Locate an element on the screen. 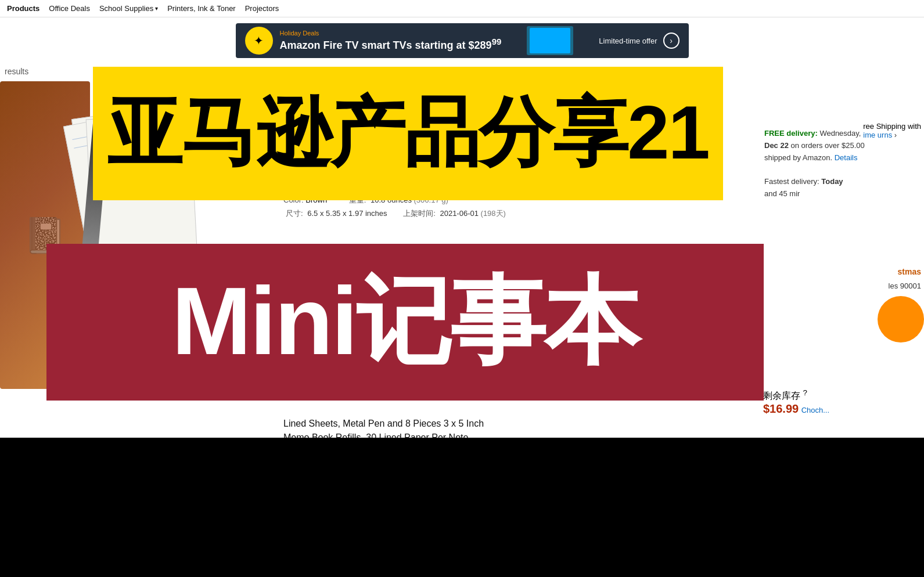 Image resolution: width=924 pixels, height=577 pixels. ad-text-prefix: Amazon Fire TV smart TVs starting at is located at coordinates (374, 45).